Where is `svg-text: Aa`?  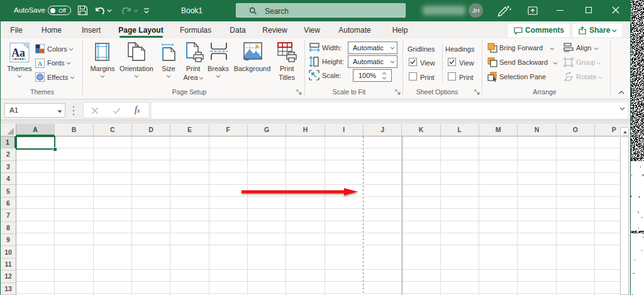
svg-text: Aa is located at coordinates (18, 53).